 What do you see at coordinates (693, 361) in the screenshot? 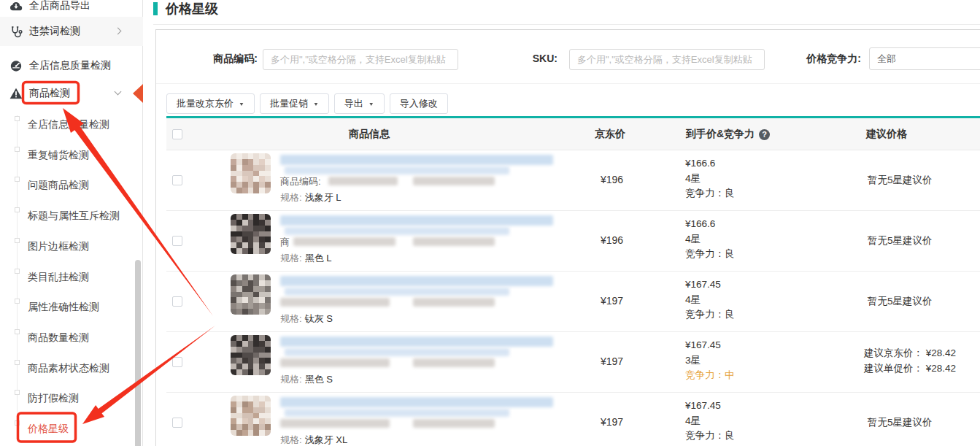
I see `star-rating: 3星` at bounding box center [693, 361].